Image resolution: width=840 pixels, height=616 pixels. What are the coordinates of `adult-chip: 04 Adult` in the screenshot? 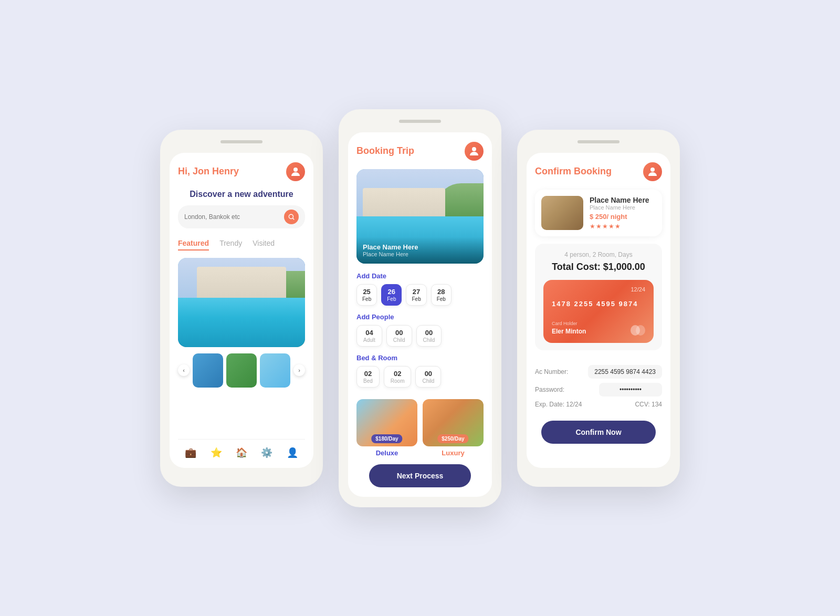 It's located at (370, 336).